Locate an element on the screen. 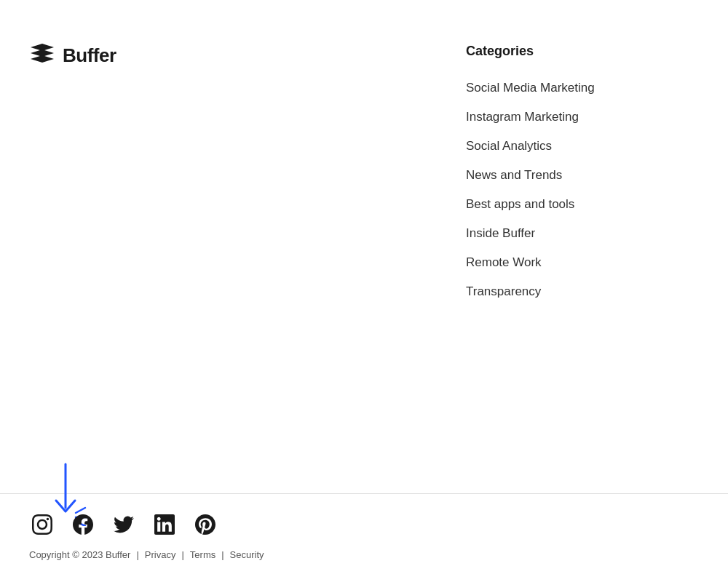 The image size is (728, 582). terms-link: Terms is located at coordinates (202, 554).